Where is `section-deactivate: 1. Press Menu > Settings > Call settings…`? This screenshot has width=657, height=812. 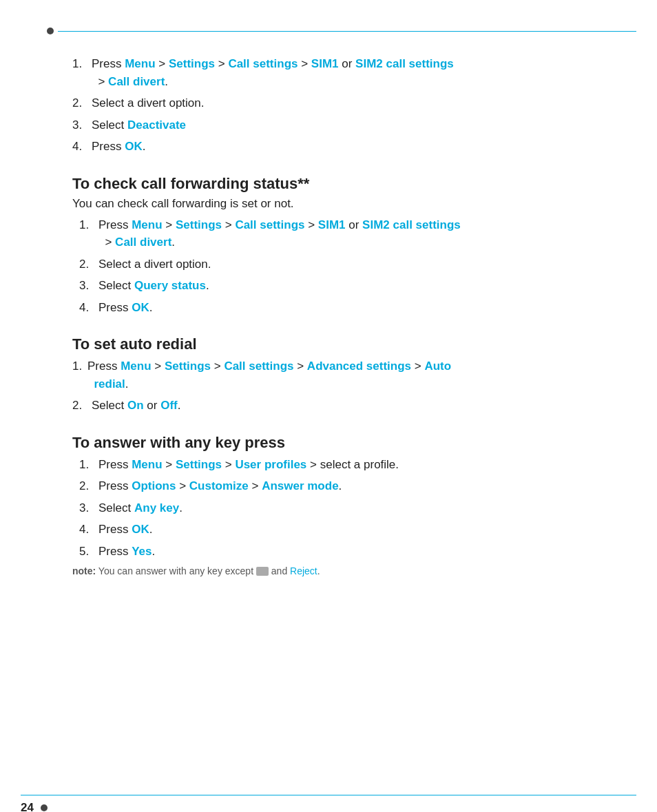 section-deactivate: 1. Press Menu > Settings > Call settings… is located at coordinates (337, 105).